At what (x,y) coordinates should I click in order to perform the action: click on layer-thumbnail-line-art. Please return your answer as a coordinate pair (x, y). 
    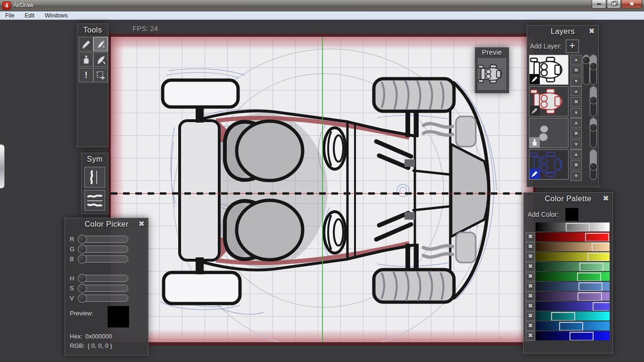
    Looking at the image, I should click on (549, 70).